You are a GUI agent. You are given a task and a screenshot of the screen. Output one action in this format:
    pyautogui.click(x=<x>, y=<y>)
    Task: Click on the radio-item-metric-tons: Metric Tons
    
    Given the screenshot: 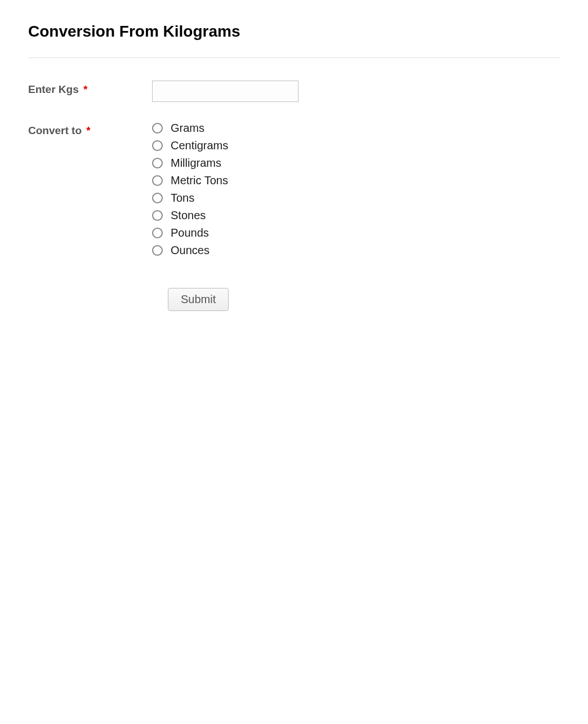 What is the action you would take?
    pyautogui.click(x=356, y=180)
    